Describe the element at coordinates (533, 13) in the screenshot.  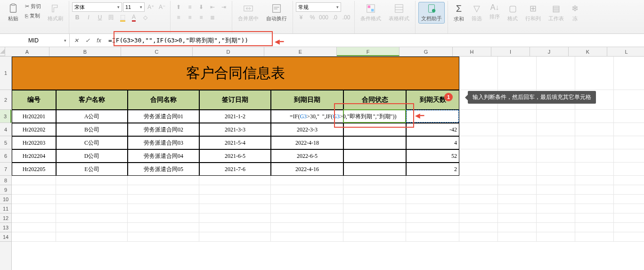
I see `rowcol-button: ⊞行和列` at that location.